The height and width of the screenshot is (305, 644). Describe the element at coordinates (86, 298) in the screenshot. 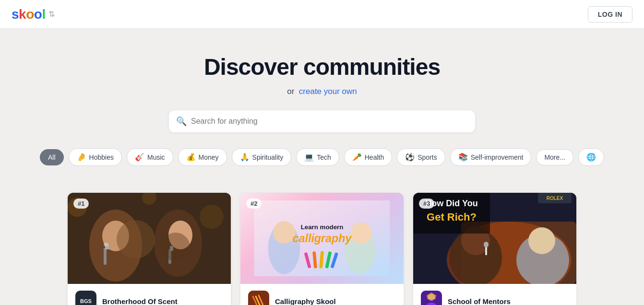

I see `card-avatar-1: BGS` at that location.